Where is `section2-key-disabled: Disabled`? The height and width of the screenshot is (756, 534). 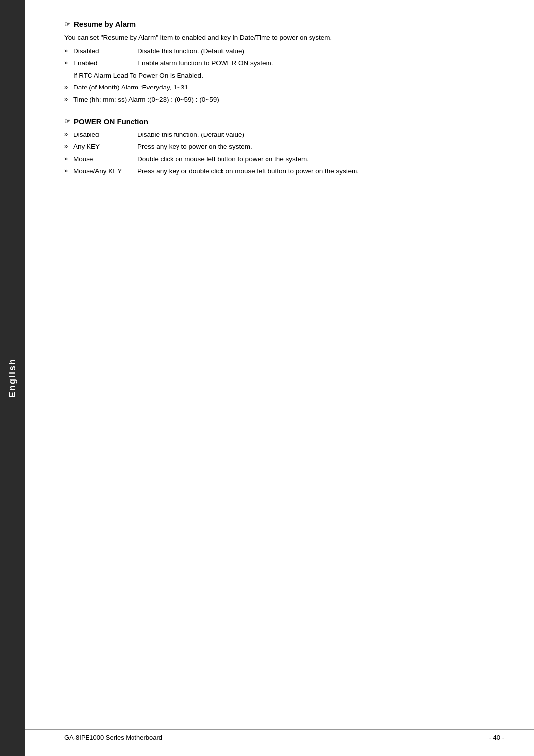
section2-key-disabled: Disabled is located at coordinates (105, 135).